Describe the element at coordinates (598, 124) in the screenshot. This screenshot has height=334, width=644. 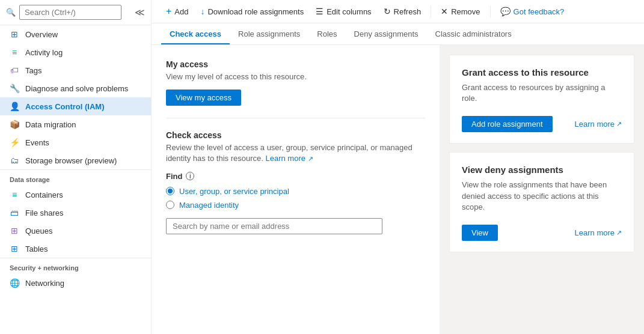
I see `grant-access-learn-more-link: Learn more ↗` at that location.